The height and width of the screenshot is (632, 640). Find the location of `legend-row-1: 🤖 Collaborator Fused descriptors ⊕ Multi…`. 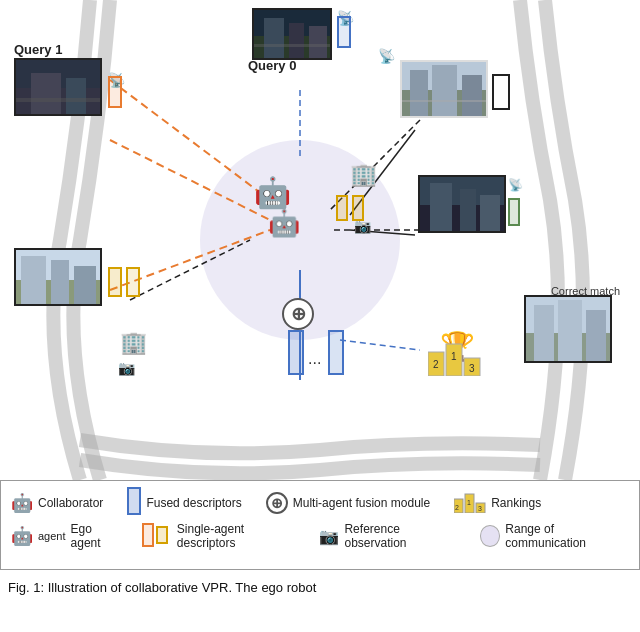

legend-row-1: 🤖 Collaborator Fused descriptors ⊕ Multi… is located at coordinates (320, 502).